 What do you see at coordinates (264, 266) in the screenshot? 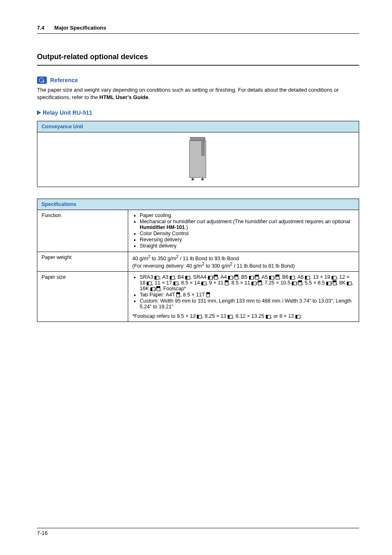
I see `text: / 11 lb Bond to 81 lb Bond)` at bounding box center [264, 266].